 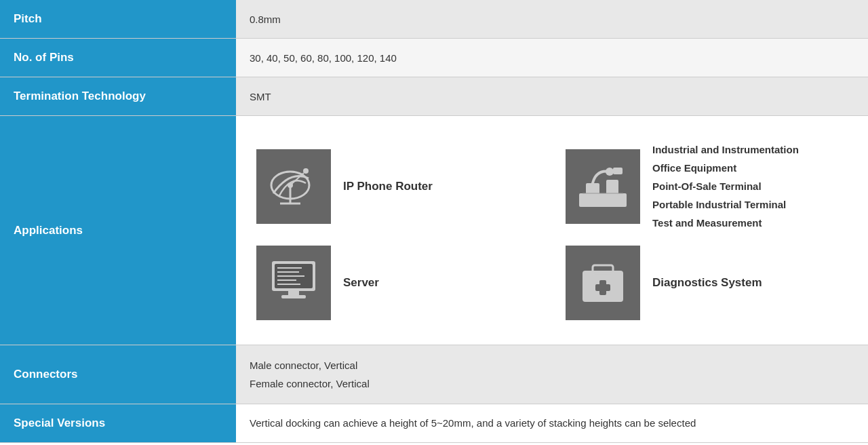 I want to click on app-item-diagnostics: Diagnostics System, so click(x=707, y=283).